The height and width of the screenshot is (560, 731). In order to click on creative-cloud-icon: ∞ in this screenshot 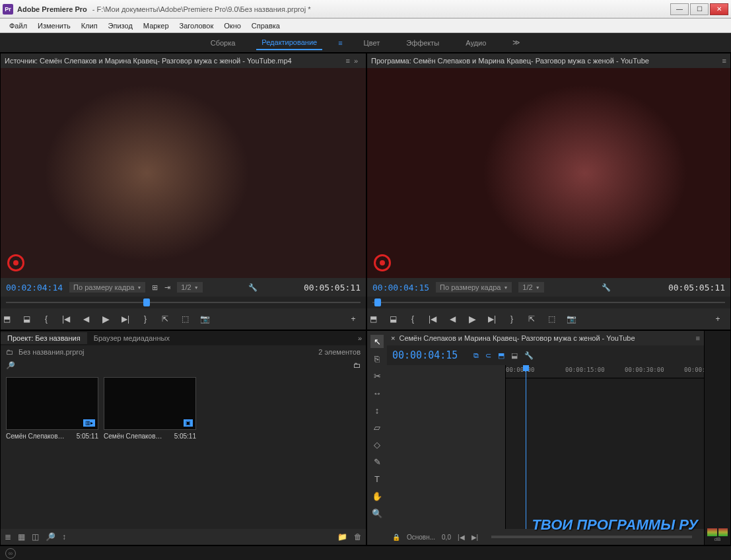, I will do `click(11, 553)`.